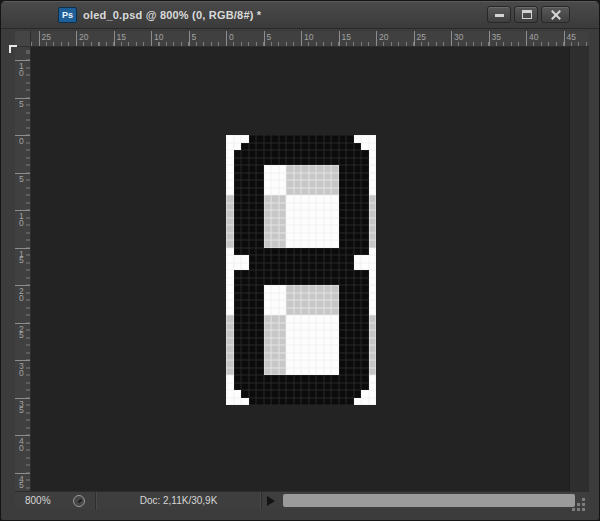 The width and height of the screenshot is (600, 521). Describe the element at coordinates (300, 15) in the screenshot. I see `title-bar: Ps oled_0.psd @ 800% (0, RGB/8#) *` at that location.